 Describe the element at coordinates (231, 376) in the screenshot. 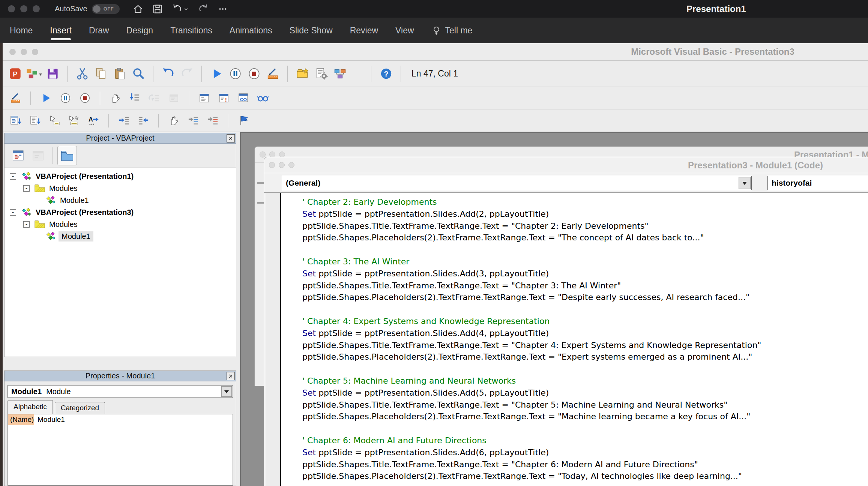

I see `close-properties-panel-button` at that location.